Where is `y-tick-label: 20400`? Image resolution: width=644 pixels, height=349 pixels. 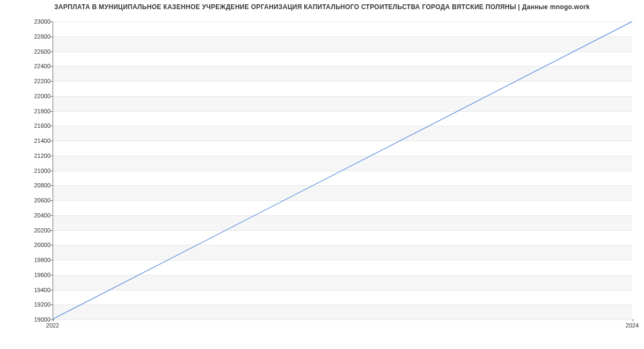
y-tick-label: 20400 is located at coordinates (26, 215).